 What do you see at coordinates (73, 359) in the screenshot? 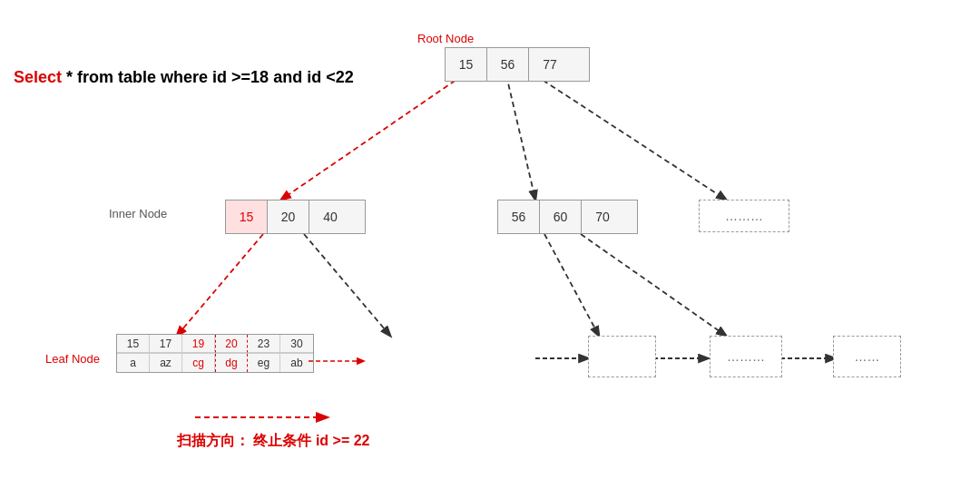
I see `leaf-node-label: Leaf Node` at bounding box center [73, 359].